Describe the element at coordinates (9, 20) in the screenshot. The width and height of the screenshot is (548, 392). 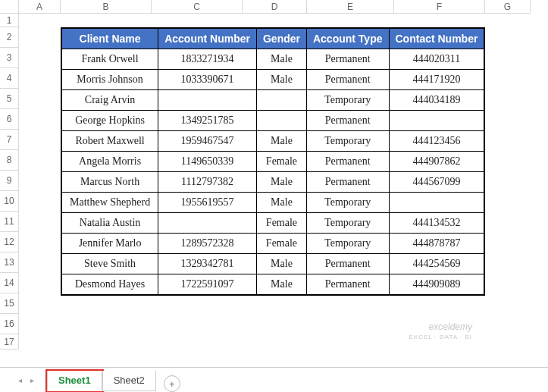
I see `row-1: 1` at that location.